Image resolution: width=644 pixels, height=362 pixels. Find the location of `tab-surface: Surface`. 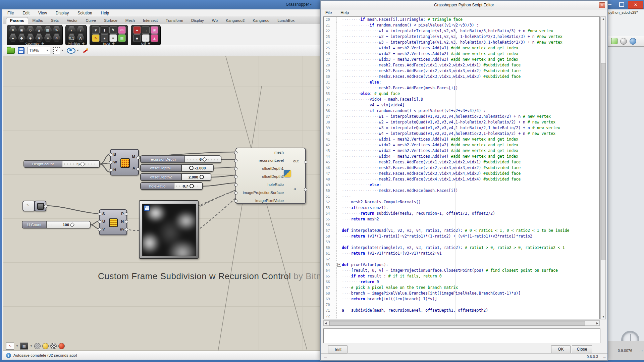

tab-surface: Surface is located at coordinates (111, 21).